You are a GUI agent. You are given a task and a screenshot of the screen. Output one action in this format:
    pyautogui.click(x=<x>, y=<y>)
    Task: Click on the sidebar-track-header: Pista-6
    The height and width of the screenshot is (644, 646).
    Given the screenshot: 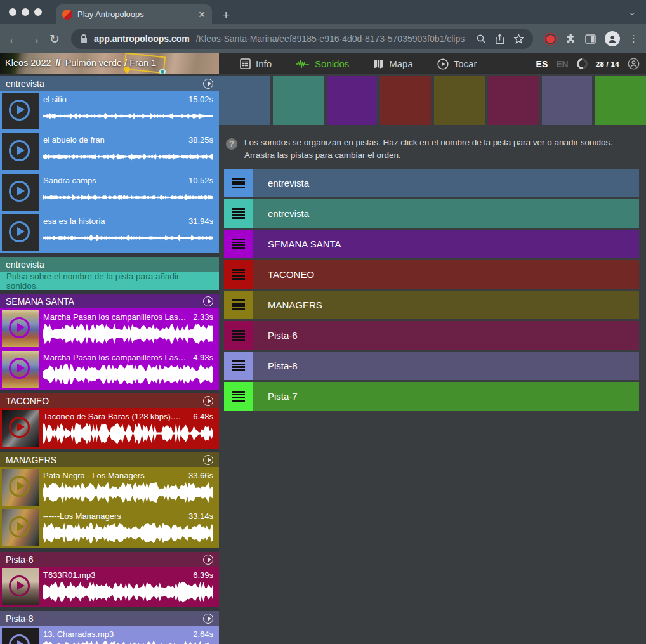 What is the action you would take?
    pyautogui.click(x=109, y=560)
    